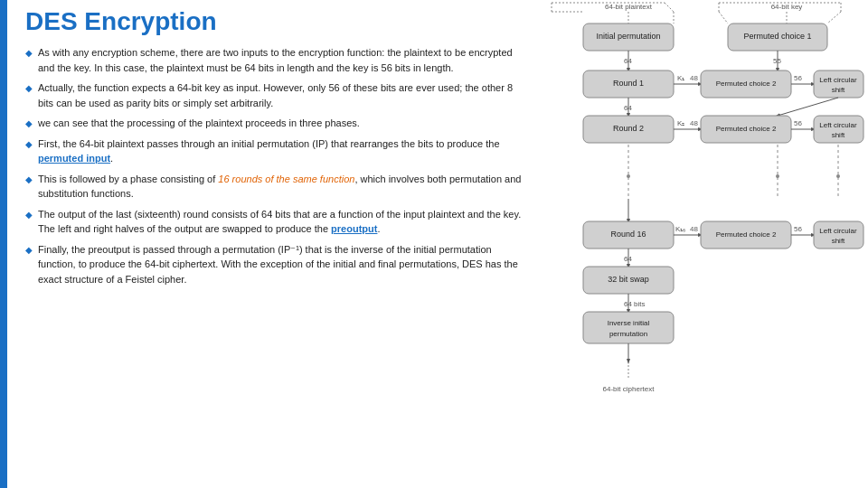  I want to click on rounds-highlight: 16 rounds of the same function, so click(286, 179).